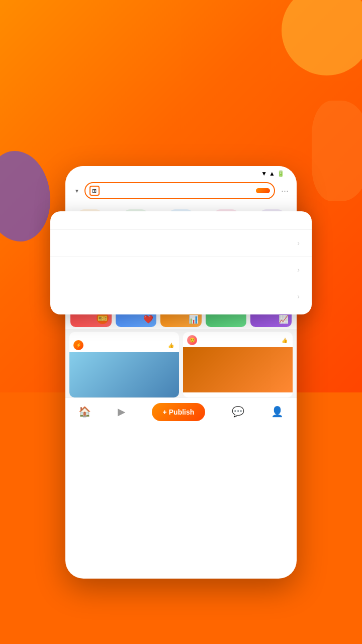  What do you see at coordinates (181, 244) in the screenshot?
I see `settings-row-elder: ›` at bounding box center [181, 244].